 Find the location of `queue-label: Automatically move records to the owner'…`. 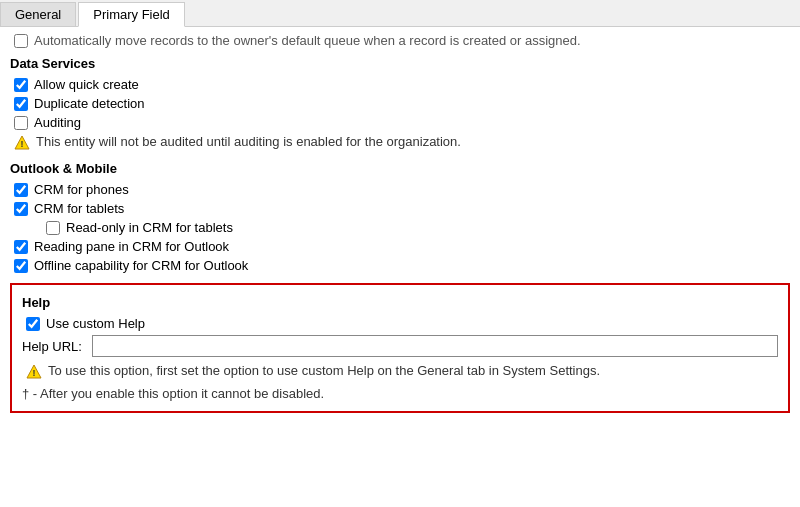

queue-label: Automatically move records to the owner'… is located at coordinates (308, 40).